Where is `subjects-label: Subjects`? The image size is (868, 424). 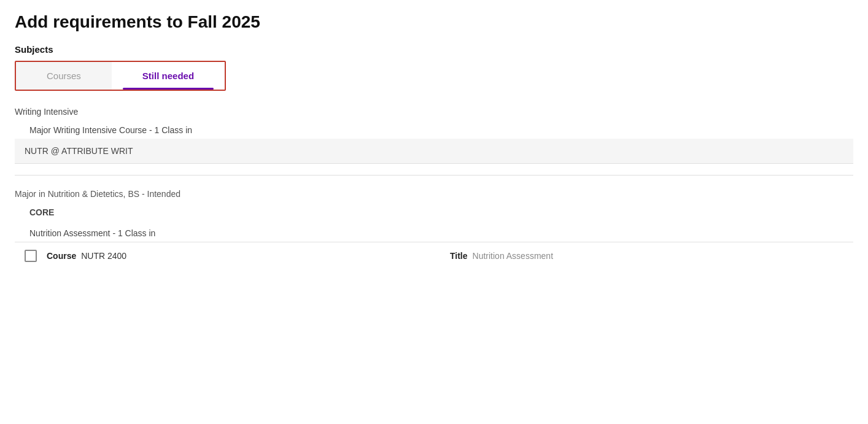
subjects-label: Subjects is located at coordinates (434, 49).